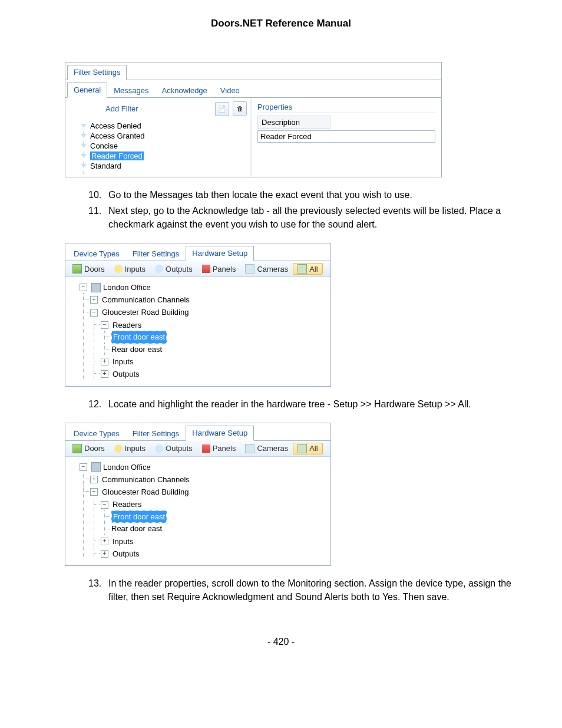  What do you see at coordinates (163, 146) in the screenshot?
I see `filter-item: Concise` at bounding box center [163, 146].